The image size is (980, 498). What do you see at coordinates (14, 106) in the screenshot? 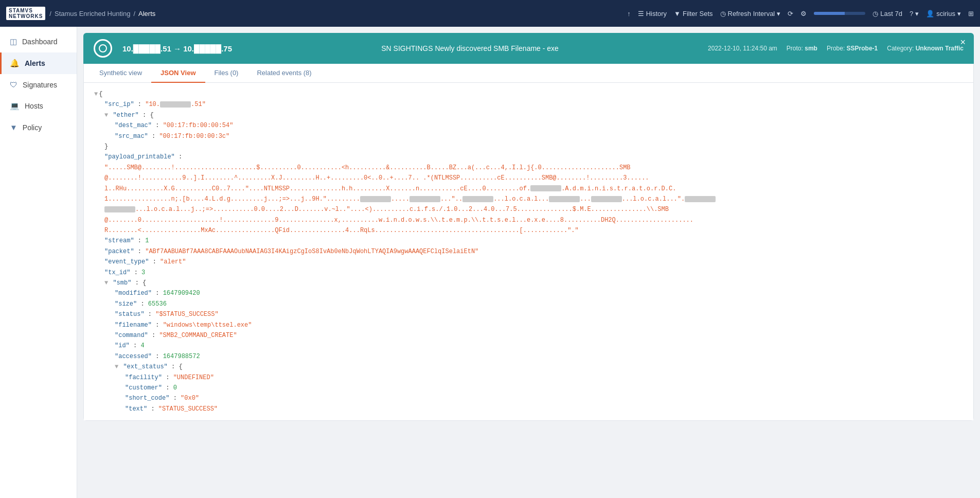
I see `hosts-icon: 💻` at bounding box center [14, 106].